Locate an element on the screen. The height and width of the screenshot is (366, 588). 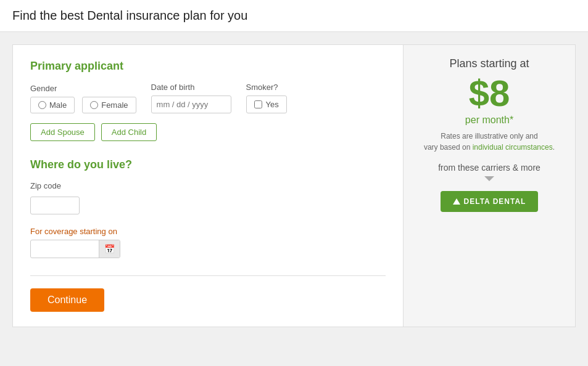
primary-form-row: Gender Male Female Date of birth is located at coordinates (208, 98).